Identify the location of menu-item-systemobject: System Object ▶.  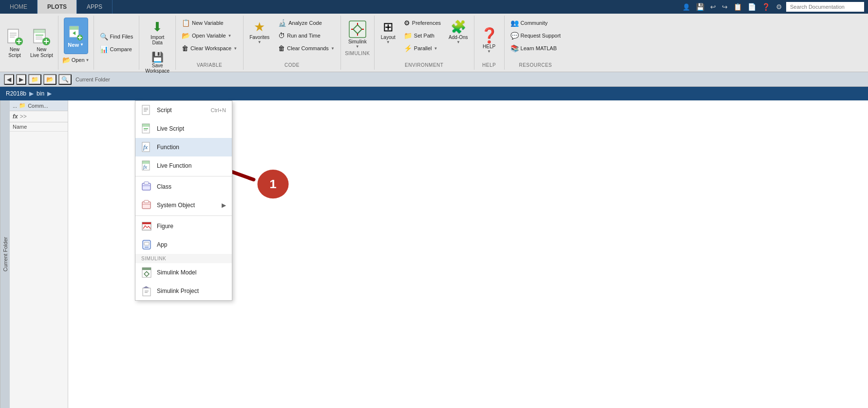
(184, 205).